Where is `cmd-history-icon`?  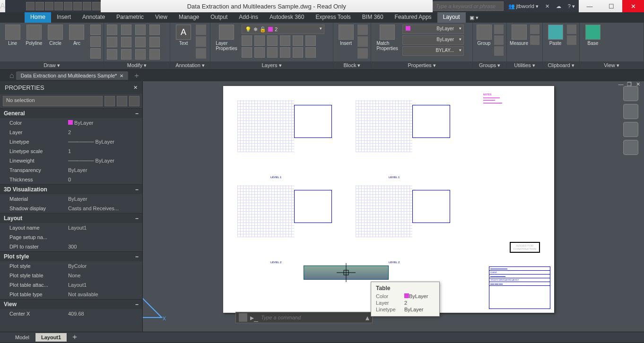
cmd-history-icon is located at coordinates (243, 317).